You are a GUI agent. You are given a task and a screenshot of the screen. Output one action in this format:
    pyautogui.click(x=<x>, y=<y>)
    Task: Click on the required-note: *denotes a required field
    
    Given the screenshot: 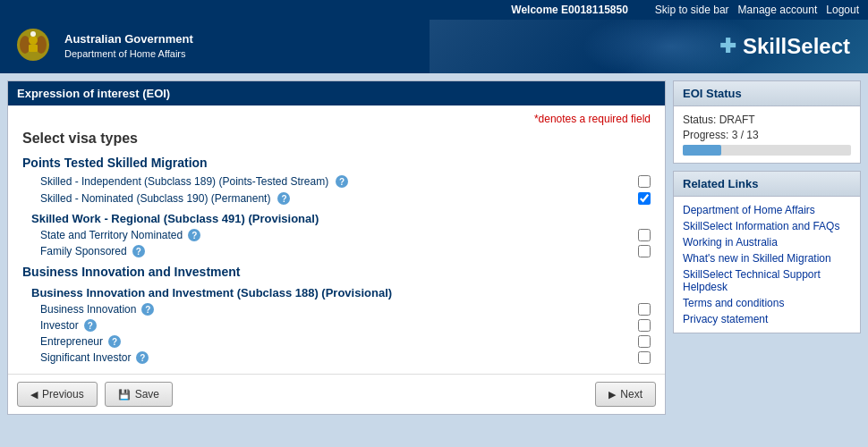 What is the action you would take?
    pyautogui.click(x=336, y=119)
    